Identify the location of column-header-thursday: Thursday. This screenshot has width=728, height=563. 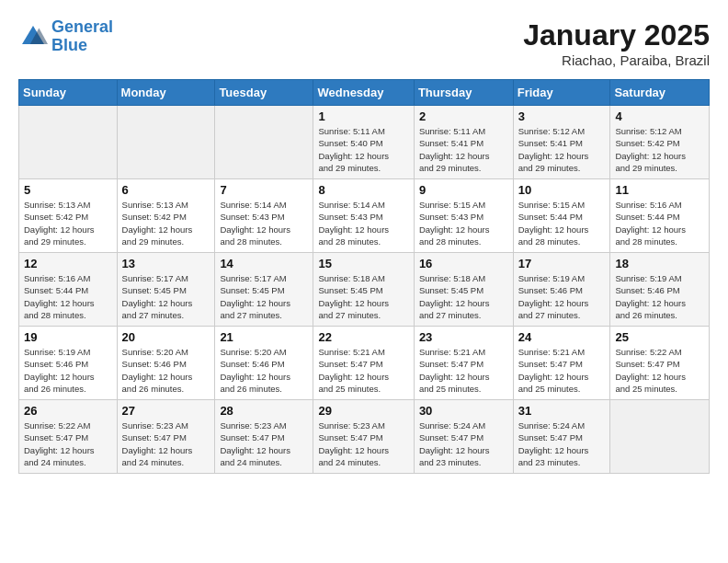
(463, 93).